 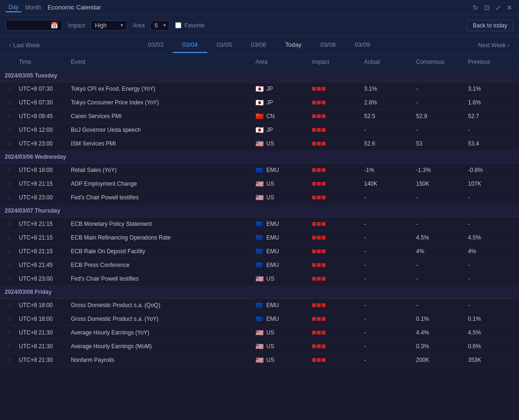 I want to click on table-row: ☆UTC+8 21:30Nonfarm Payrolls🇺🇸 US-200K35…, so click(x=260, y=360).